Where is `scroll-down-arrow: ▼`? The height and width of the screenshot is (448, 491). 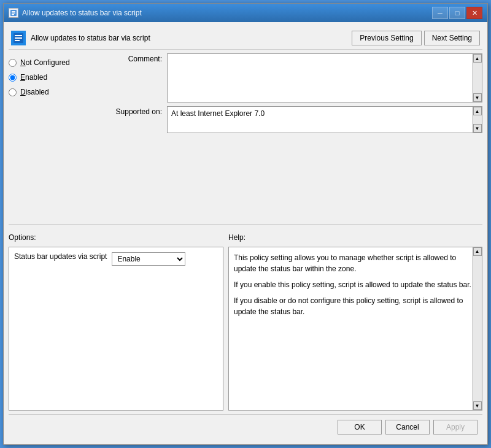
scroll-down-arrow: ▼ is located at coordinates (477, 98).